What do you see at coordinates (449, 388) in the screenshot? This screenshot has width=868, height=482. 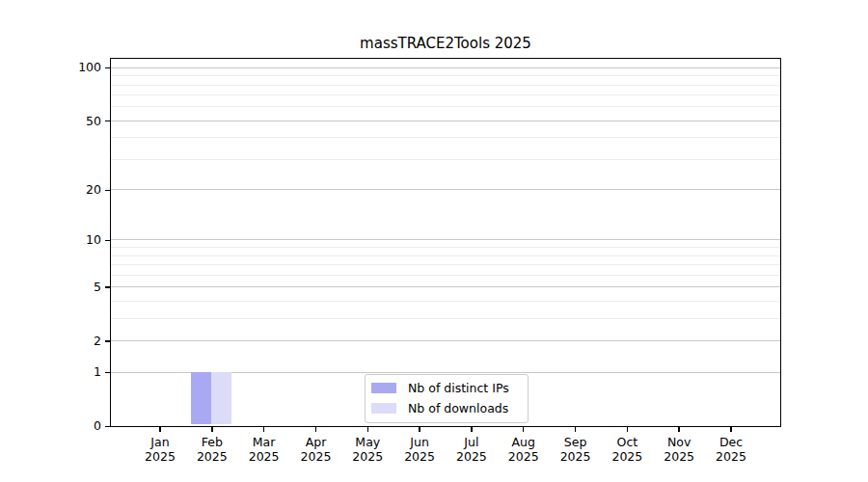 I see `legend-item-distinct-ips: Nb of distinct IPs` at bounding box center [449, 388].